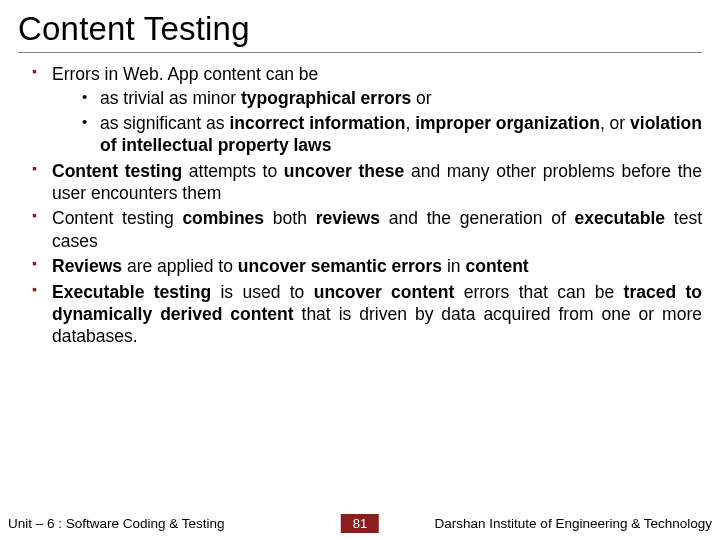  Describe the element at coordinates (478, 218) in the screenshot. I see `text: and the generation of` at that location.